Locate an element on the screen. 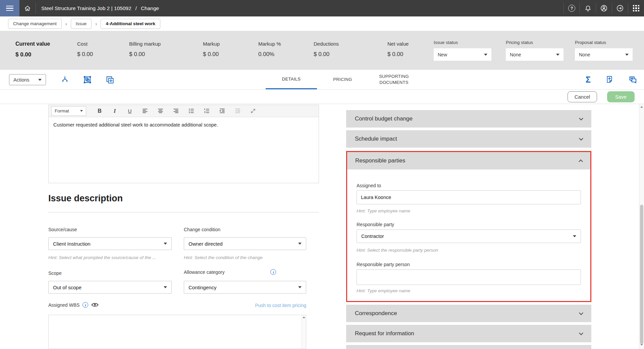 This screenshot has width=644, height=349. actions-button: Actions is located at coordinates (28, 80).